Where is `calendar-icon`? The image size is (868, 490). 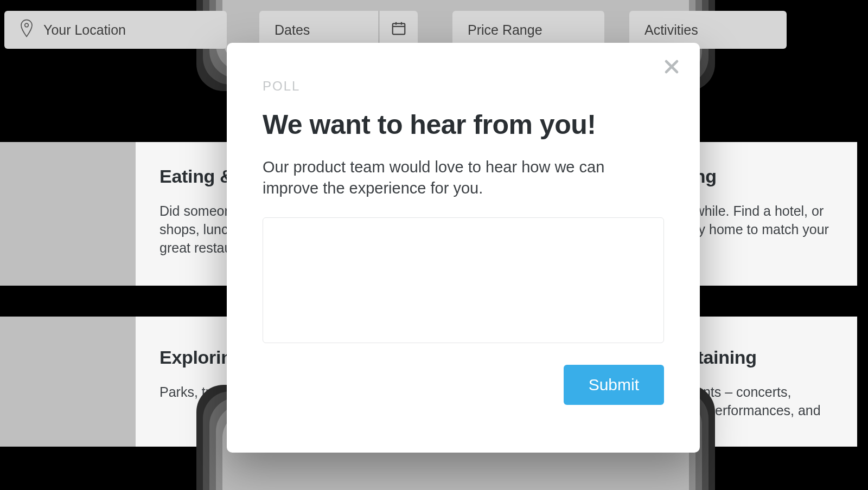
calendar-icon is located at coordinates (399, 30).